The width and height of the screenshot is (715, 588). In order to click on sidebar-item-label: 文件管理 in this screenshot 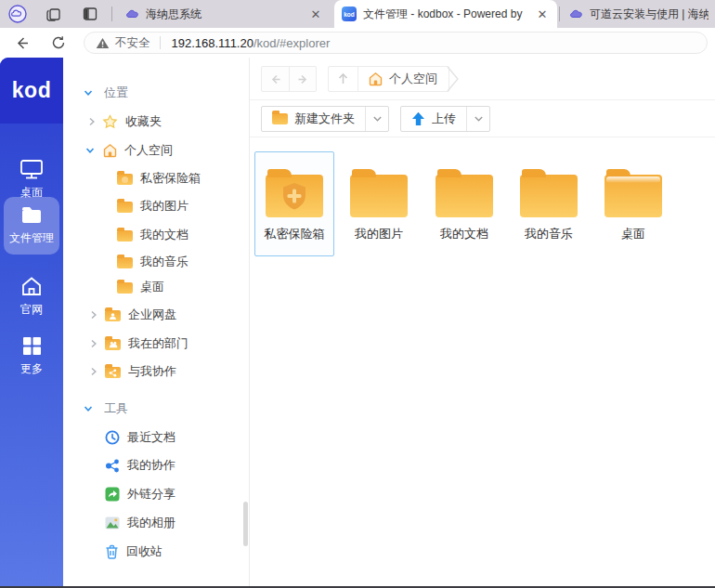, I will do `click(32, 238)`.